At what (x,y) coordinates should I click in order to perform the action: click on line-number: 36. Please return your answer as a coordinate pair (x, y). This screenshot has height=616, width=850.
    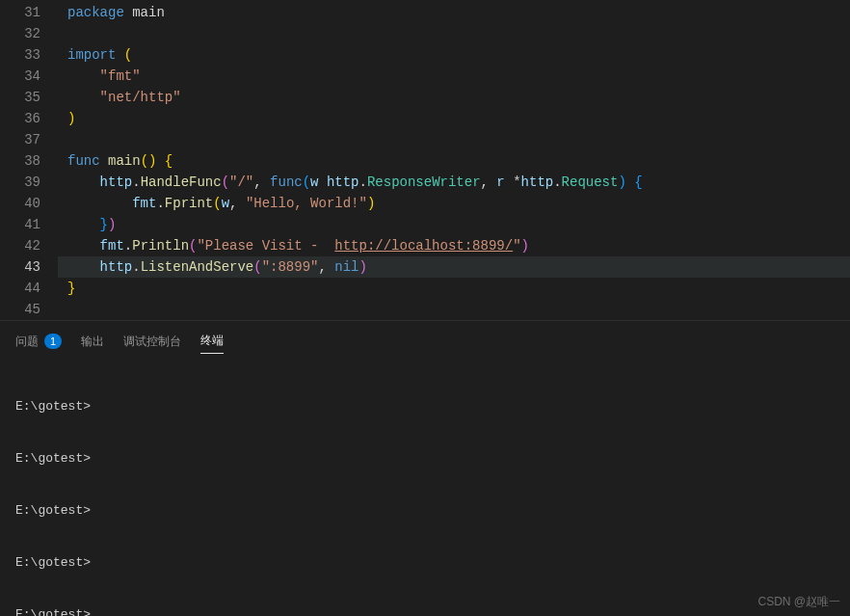
    Looking at the image, I should click on (29, 119).